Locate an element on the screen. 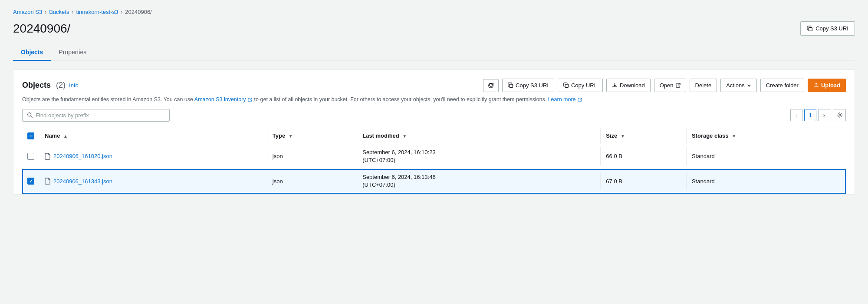 Image resolution: width=868 pixels, height=304 pixels. copy-s3-uri-icon is located at coordinates (510, 85).